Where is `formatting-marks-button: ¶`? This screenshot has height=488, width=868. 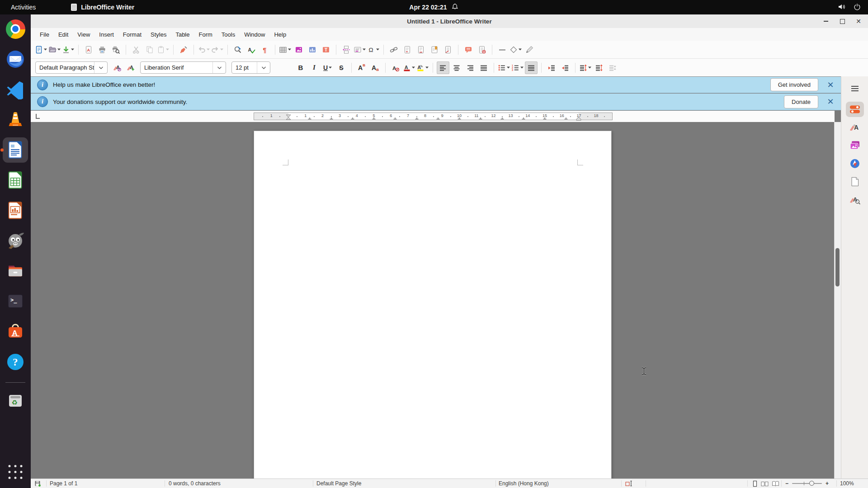 formatting-marks-button: ¶ is located at coordinates (265, 50).